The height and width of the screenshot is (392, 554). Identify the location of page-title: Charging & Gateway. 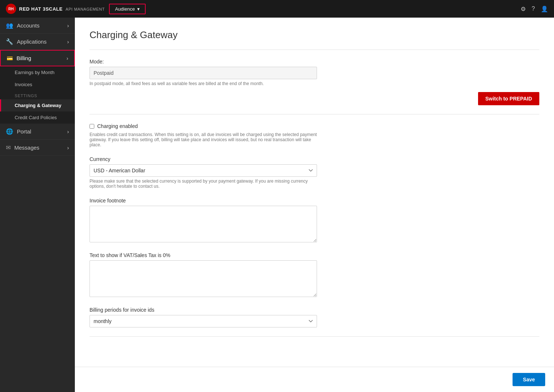
(314, 35).